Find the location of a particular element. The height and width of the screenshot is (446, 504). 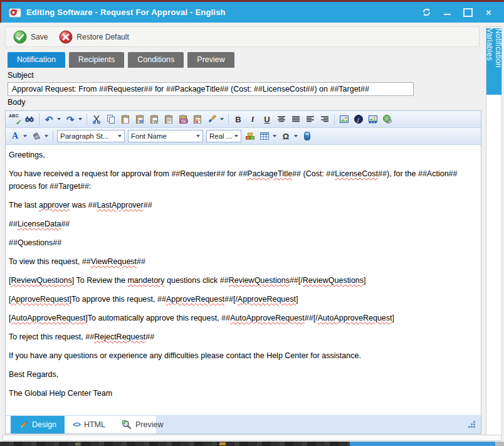

copy-button is located at coordinates (111, 119).